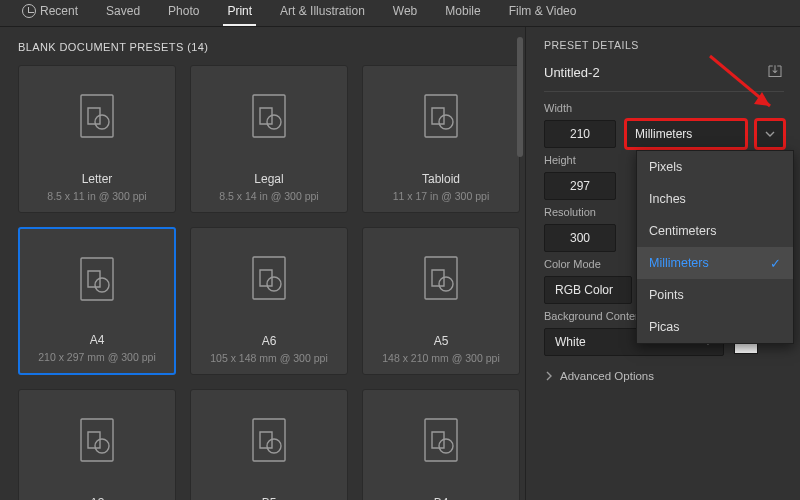 The width and height of the screenshot is (800, 500). What do you see at coordinates (775, 72) in the screenshot?
I see `save-preset-icon` at bounding box center [775, 72].